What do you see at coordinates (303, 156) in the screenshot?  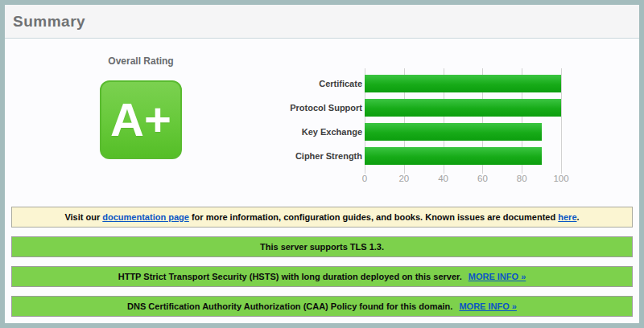 I see `chart-category-label: Cipher Strength` at bounding box center [303, 156].